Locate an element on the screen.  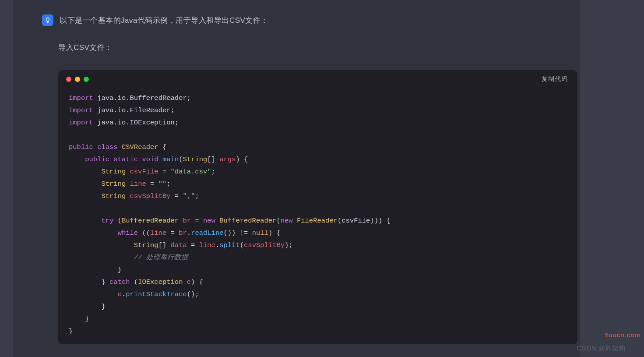
minimize-icon is located at coordinates (77, 79).